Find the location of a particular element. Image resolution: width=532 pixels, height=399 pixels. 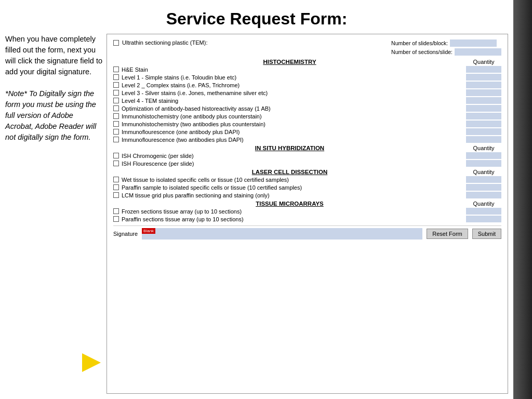

histo-item-4: Level 4 - TEM staining is located at coordinates (308, 101).